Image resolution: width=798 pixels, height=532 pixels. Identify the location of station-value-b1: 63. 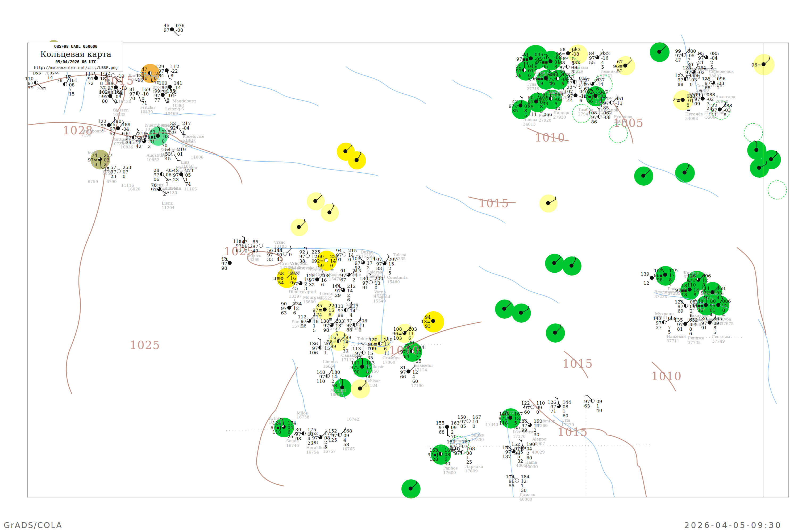
(284, 313).